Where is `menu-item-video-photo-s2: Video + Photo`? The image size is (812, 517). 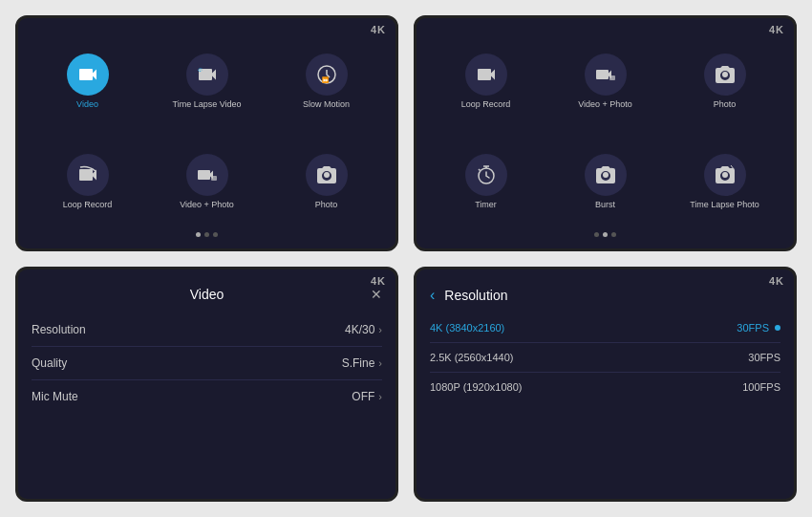
menu-item-video-photo-s2: Video + Photo is located at coordinates (606, 82).